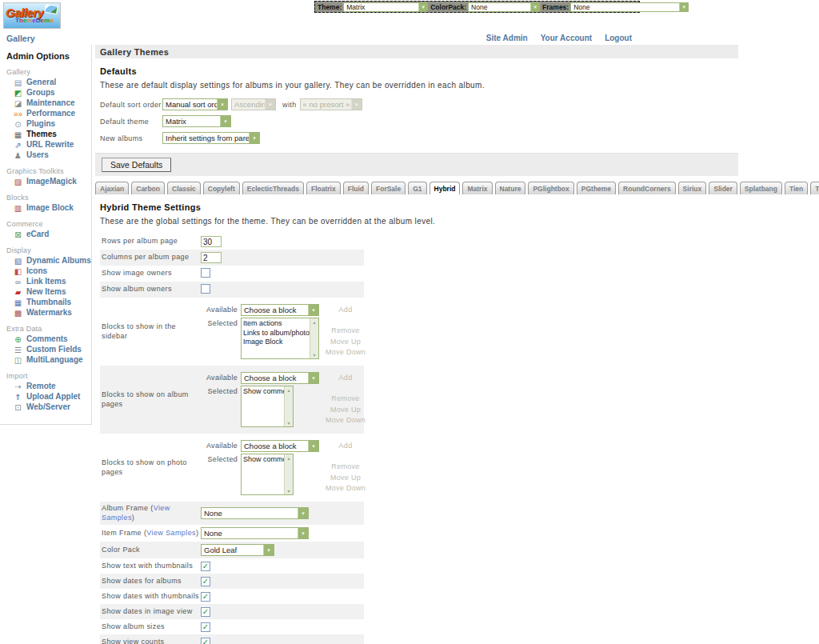 The height and width of the screenshot is (644, 819). Describe the element at coordinates (49, 261) in the screenshot. I see `sidebar-item-dynamic-albums: ▧Dynamic Albums` at that location.